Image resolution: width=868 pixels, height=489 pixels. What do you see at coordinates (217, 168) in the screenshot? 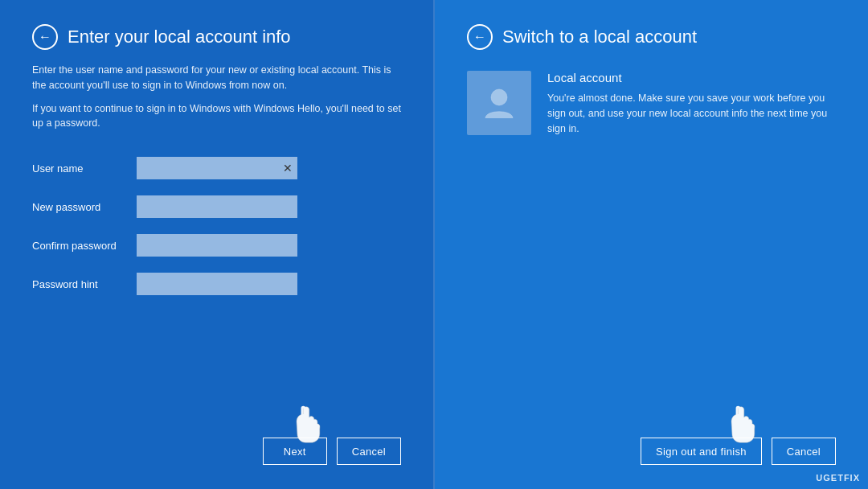
I see `username-input-wrap: ✕` at bounding box center [217, 168].